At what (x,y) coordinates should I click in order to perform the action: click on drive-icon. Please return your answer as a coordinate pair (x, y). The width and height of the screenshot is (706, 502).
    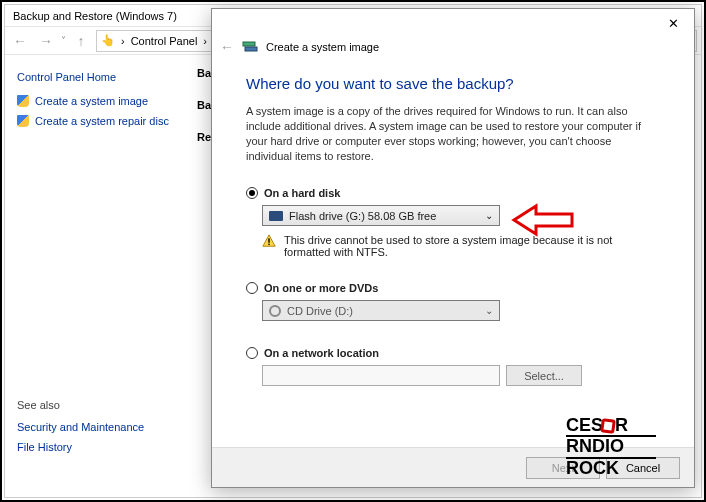
    Looking at the image, I should click on (276, 216).